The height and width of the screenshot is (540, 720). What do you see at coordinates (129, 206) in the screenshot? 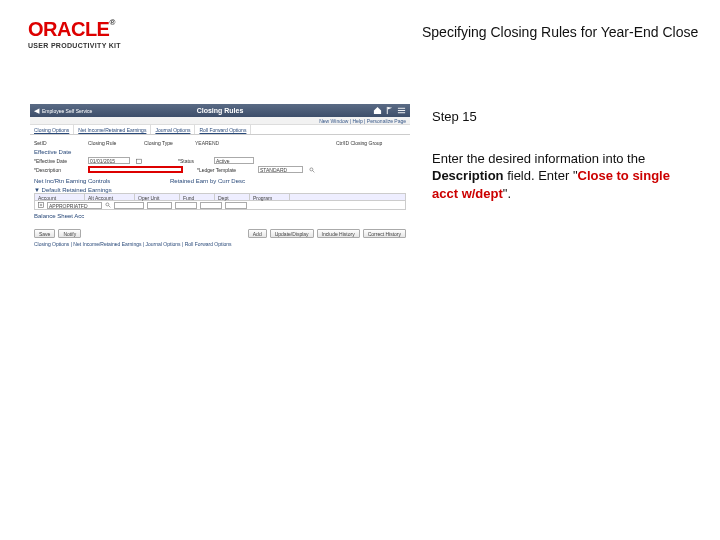
I see `grid-alt-field` at bounding box center [129, 206].